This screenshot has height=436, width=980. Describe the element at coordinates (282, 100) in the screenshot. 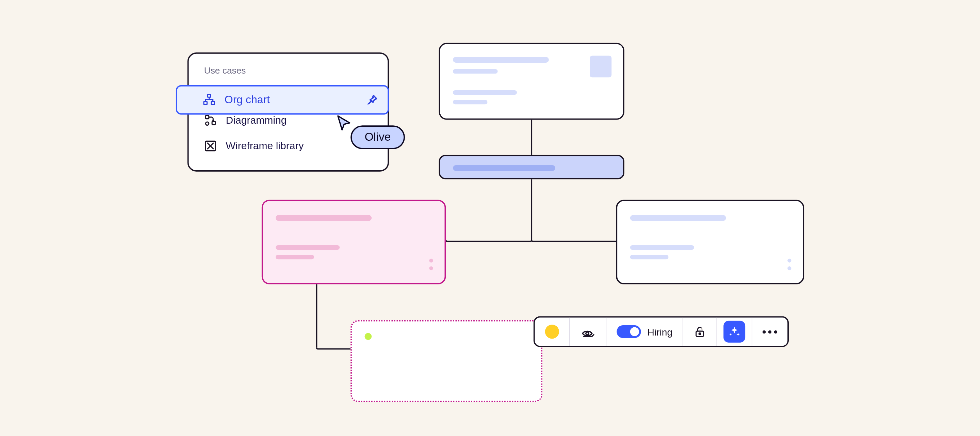

I see `panel-item-org-chart-selected: Org chart` at that location.